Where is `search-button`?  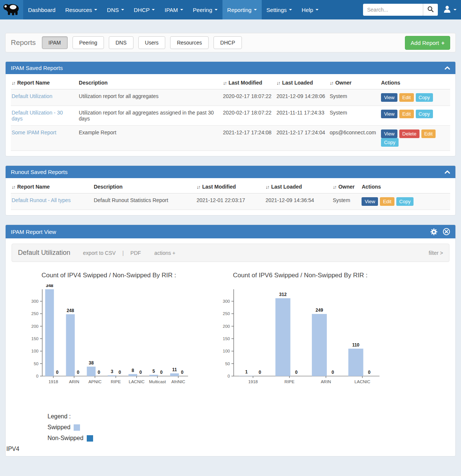
search-button is located at coordinates (430, 10).